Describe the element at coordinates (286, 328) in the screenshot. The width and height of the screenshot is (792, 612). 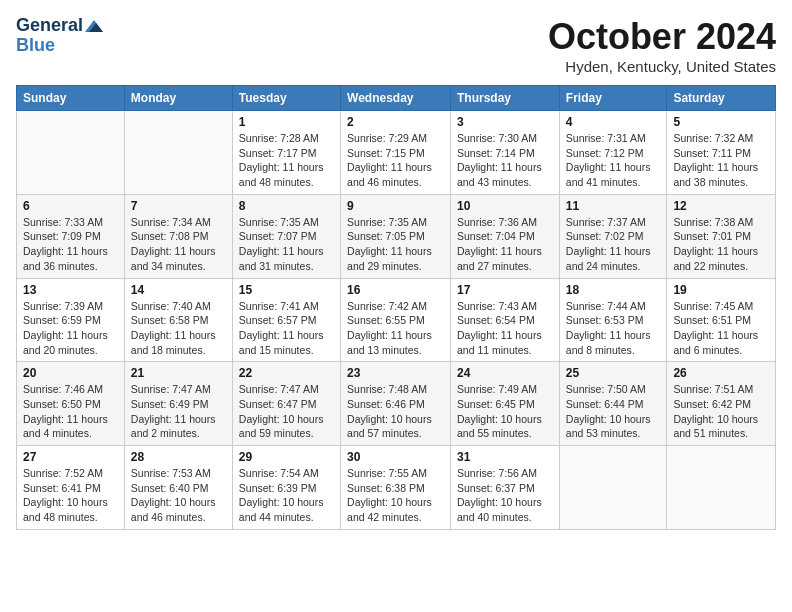
I see `day-info: Sunrise: 7:41 AMSunset: 6:57 PMDaylight:…` at that location.